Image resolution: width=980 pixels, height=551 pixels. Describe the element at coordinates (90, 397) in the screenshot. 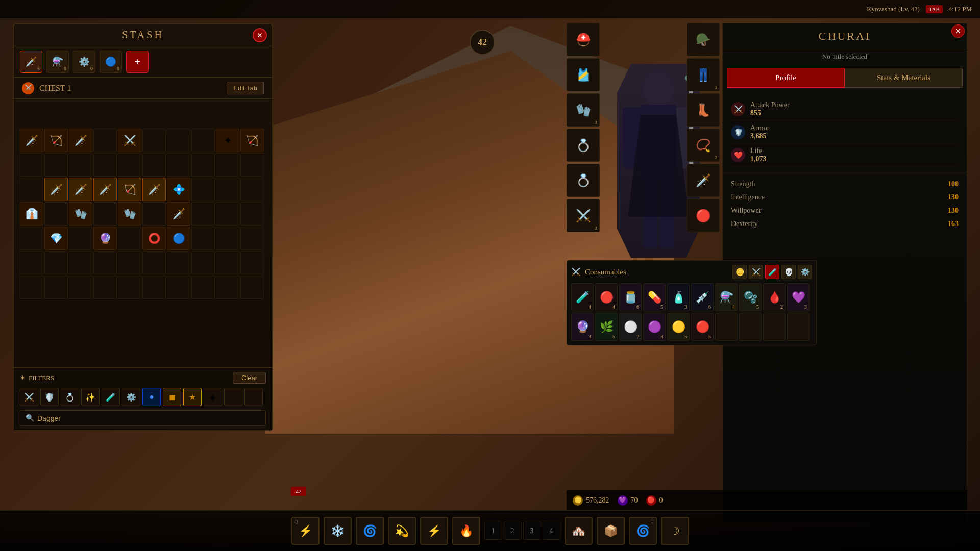

I see `filter-magic-icon: ✨` at that location.